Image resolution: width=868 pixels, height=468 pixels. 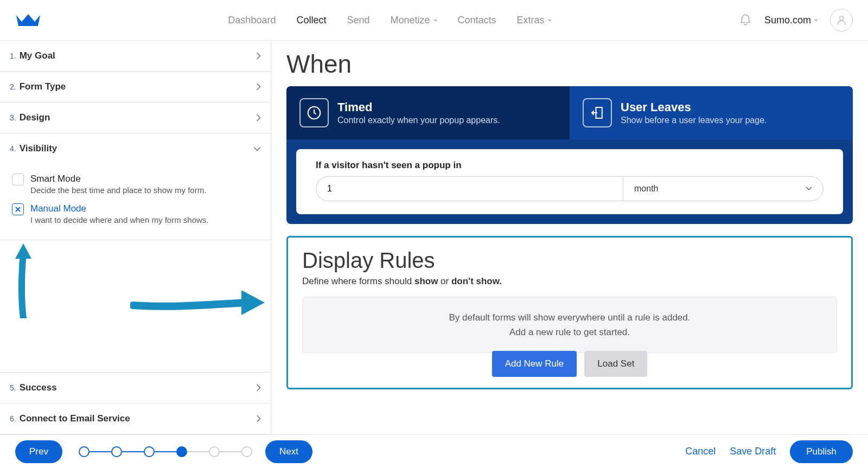 What do you see at coordinates (414, 21) in the screenshot?
I see `nav-monetize: Monetize` at bounding box center [414, 21].